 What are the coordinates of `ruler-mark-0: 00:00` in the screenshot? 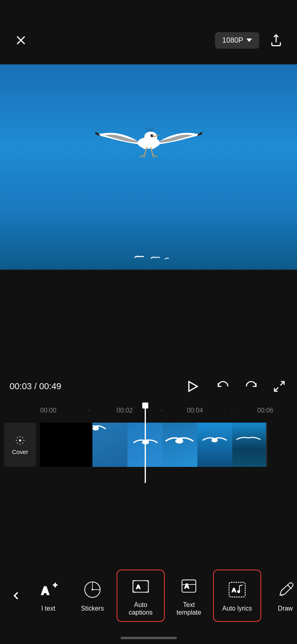 It's located at (48, 411).